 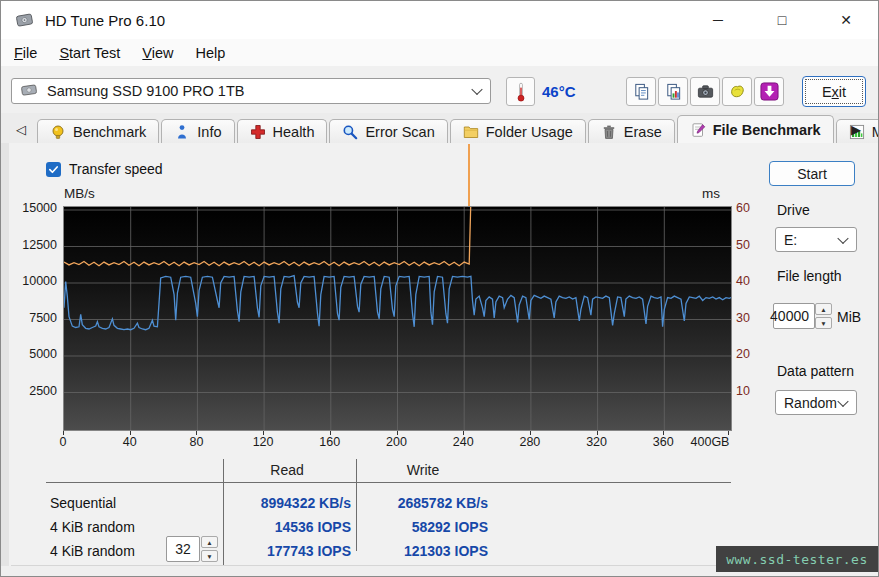 What do you see at coordinates (90, 53) in the screenshot?
I see `menu-start-test: Start Test` at bounding box center [90, 53].